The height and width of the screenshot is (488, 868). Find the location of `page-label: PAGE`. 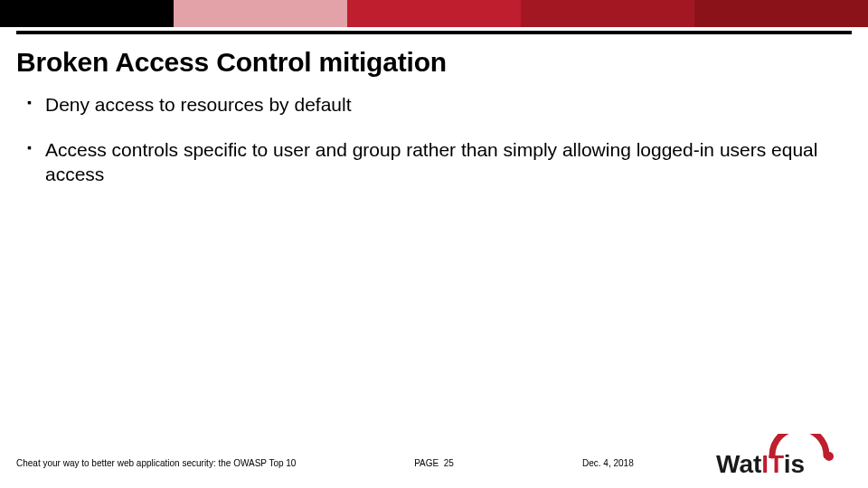

page-label: PAGE is located at coordinates (427, 463).